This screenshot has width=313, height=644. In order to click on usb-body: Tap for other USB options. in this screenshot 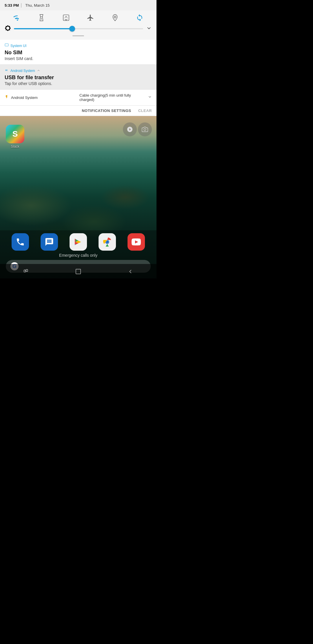, I will do `click(78, 84)`.